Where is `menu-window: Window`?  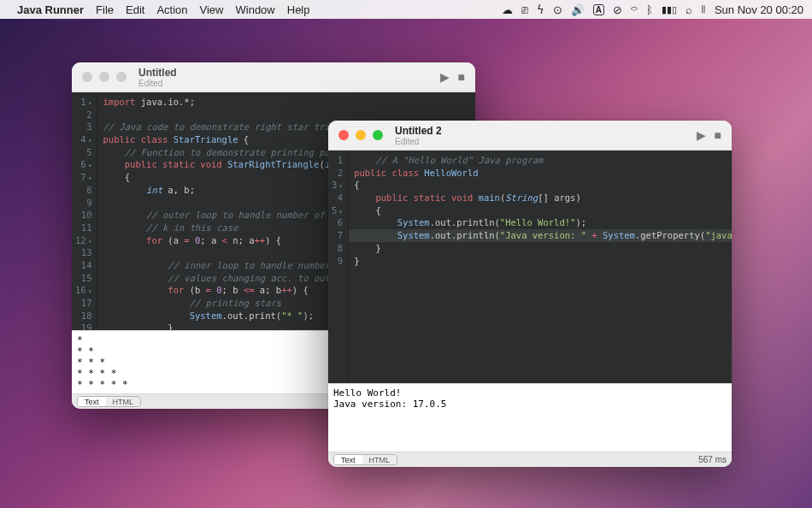 menu-window: Window is located at coordinates (256, 10).